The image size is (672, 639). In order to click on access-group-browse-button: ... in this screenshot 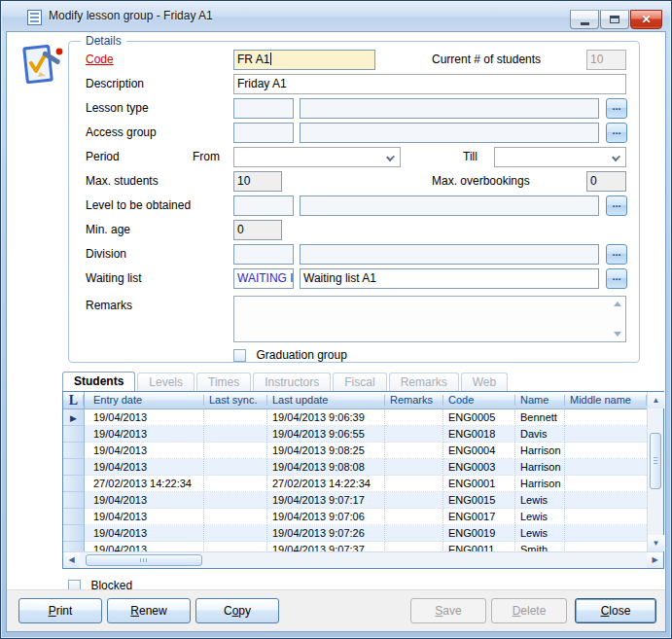, I will do `click(617, 132)`.